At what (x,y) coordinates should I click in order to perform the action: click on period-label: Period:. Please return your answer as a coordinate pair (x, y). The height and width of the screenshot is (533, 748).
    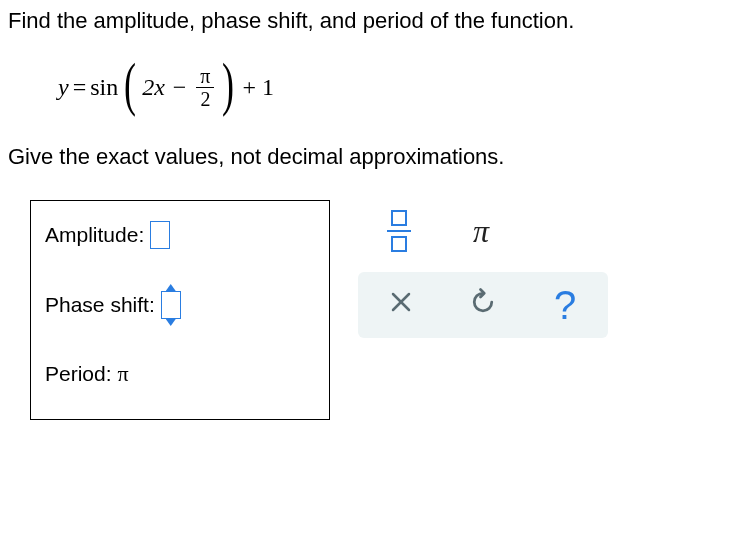
    Looking at the image, I should click on (78, 374).